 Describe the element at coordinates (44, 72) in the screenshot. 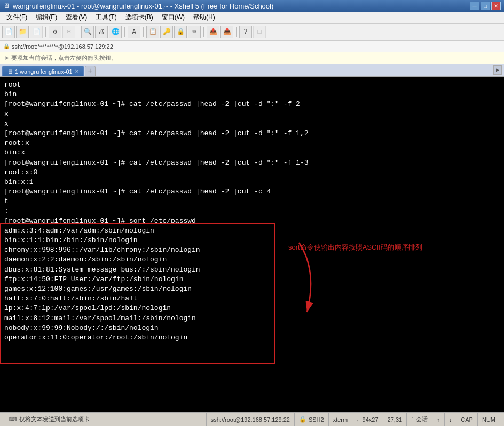

I see `tab-label: 1 wangruifenglinux-01` at that location.